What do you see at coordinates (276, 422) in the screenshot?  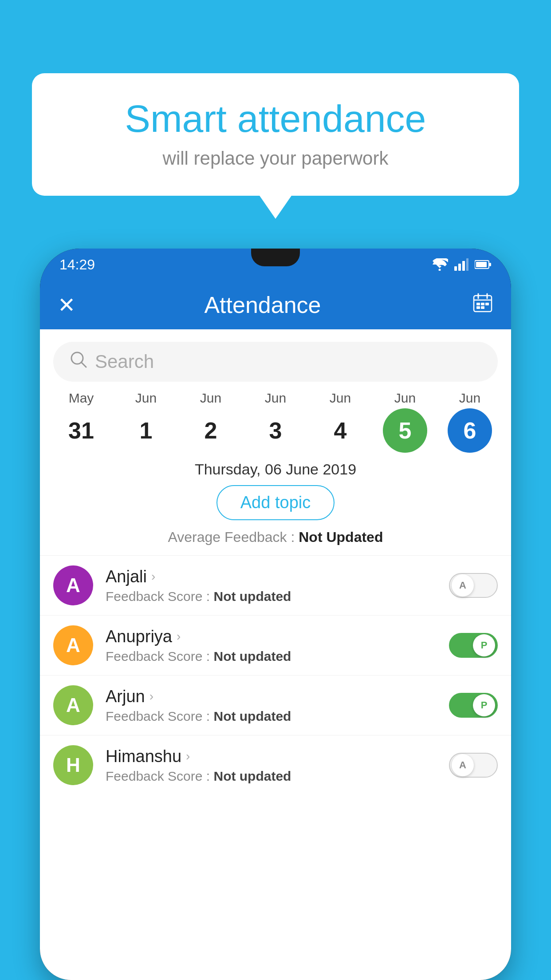 I see `calendar-strip: May31Jun1Jun2Jun3Jun4Jun5Jun6` at bounding box center [276, 422].